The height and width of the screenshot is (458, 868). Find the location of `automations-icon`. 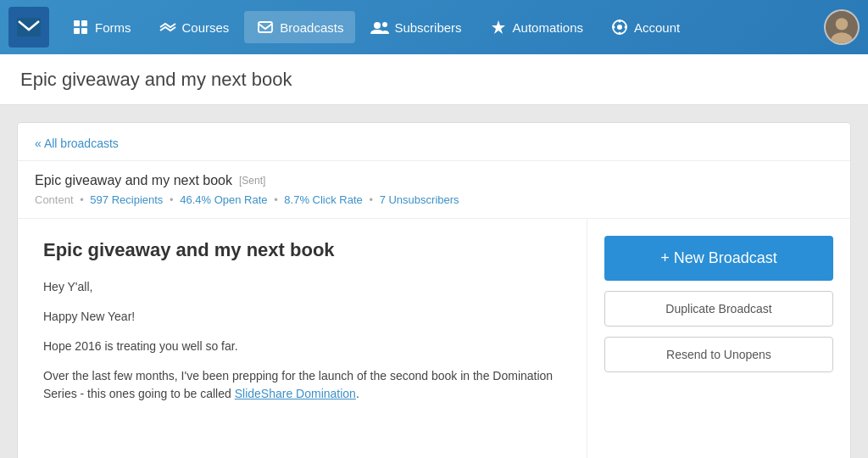

automations-icon is located at coordinates (498, 27).